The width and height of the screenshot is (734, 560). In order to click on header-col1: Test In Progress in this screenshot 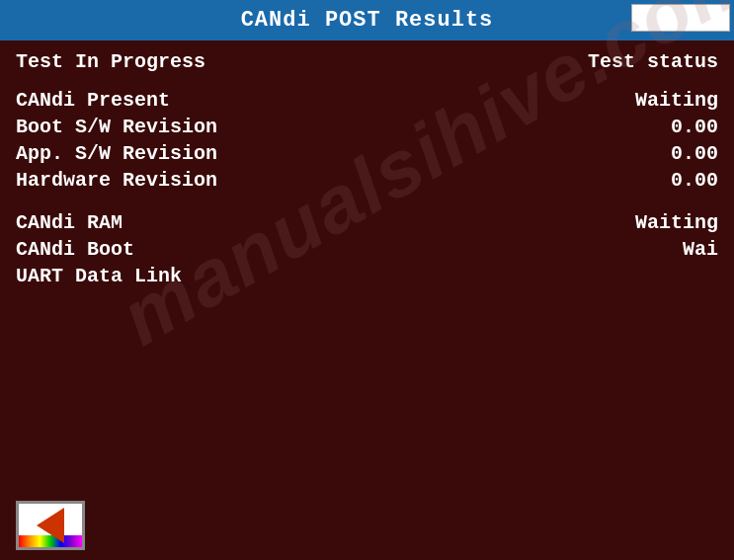, I will do `click(111, 61)`.